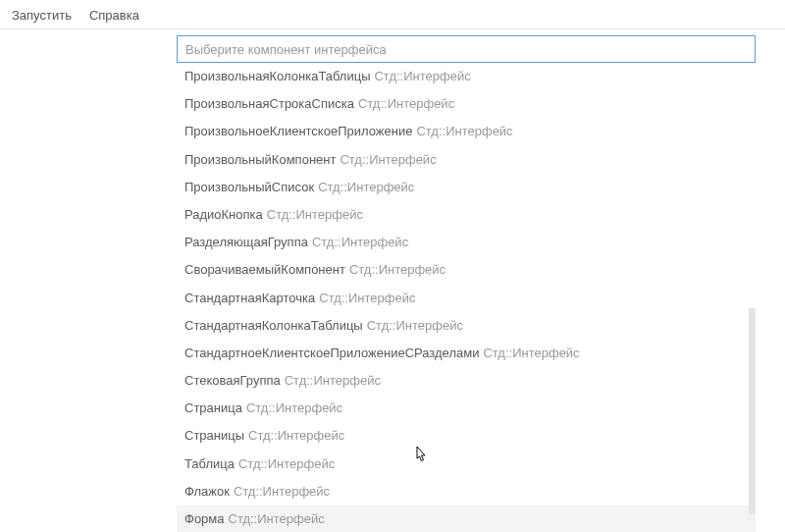  Describe the element at coordinates (466, 215) in the screenshot. I see `option-item: РадиоКнопкаСтд::Интерфейс` at that location.